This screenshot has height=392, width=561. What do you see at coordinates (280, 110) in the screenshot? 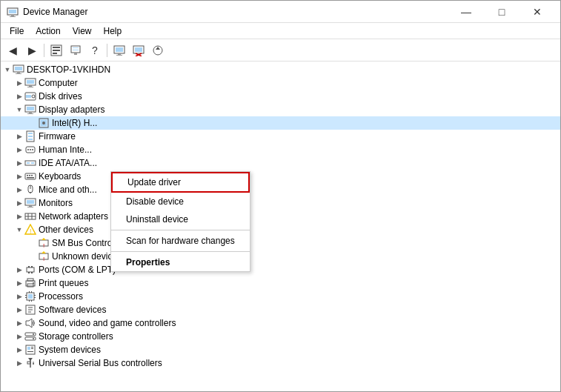
I see `tree-item-display-adapters: ▼ Display adapters` at bounding box center [280, 110].